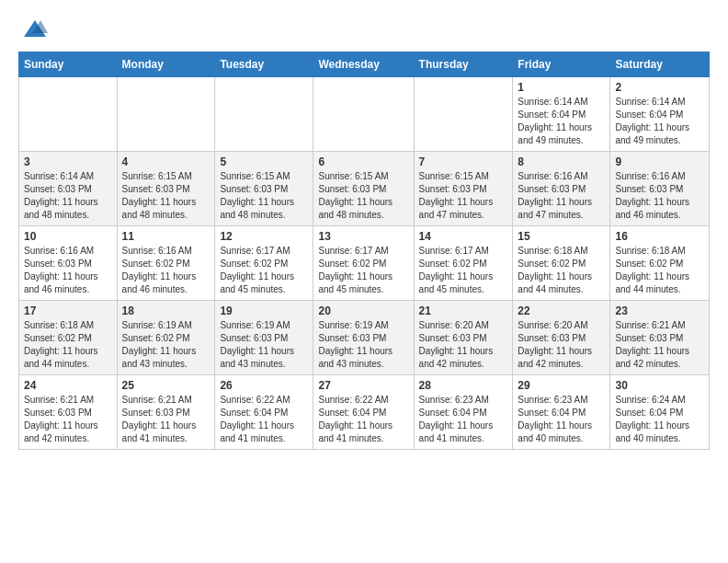  What do you see at coordinates (660, 339) in the screenshot?
I see `calendar-cell: 23Sunrise: 6:21 AM Sunset: 6:03 PM Dayli…` at bounding box center [660, 339].